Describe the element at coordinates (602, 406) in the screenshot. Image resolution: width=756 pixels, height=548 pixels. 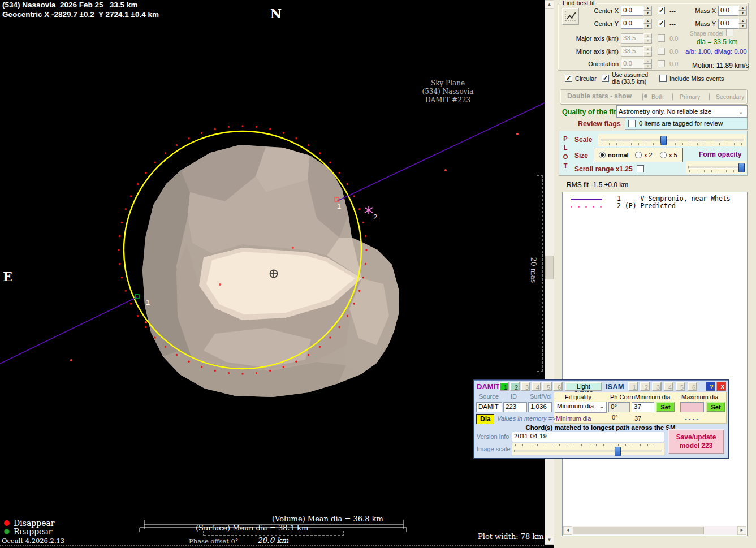
I see `chevron-down-icon: ⌄` at that location.